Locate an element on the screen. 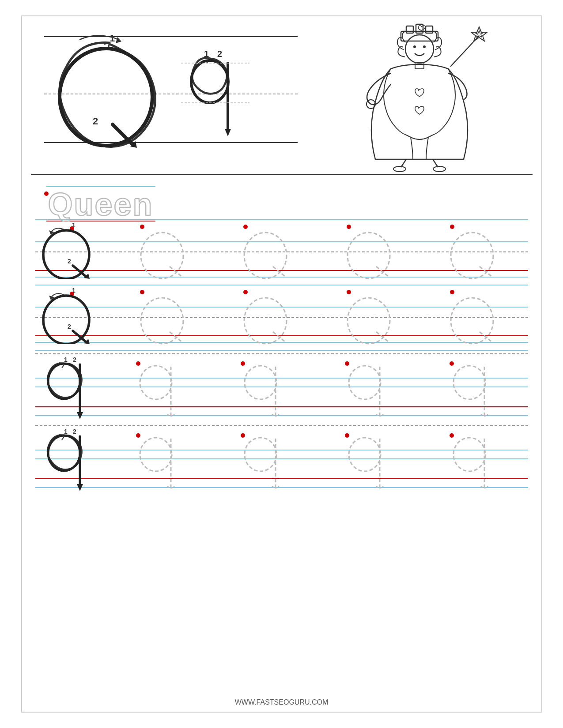 The image size is (563, 728). example-lowercase-q-2: 1 2 is located at coordinates (70, 460).